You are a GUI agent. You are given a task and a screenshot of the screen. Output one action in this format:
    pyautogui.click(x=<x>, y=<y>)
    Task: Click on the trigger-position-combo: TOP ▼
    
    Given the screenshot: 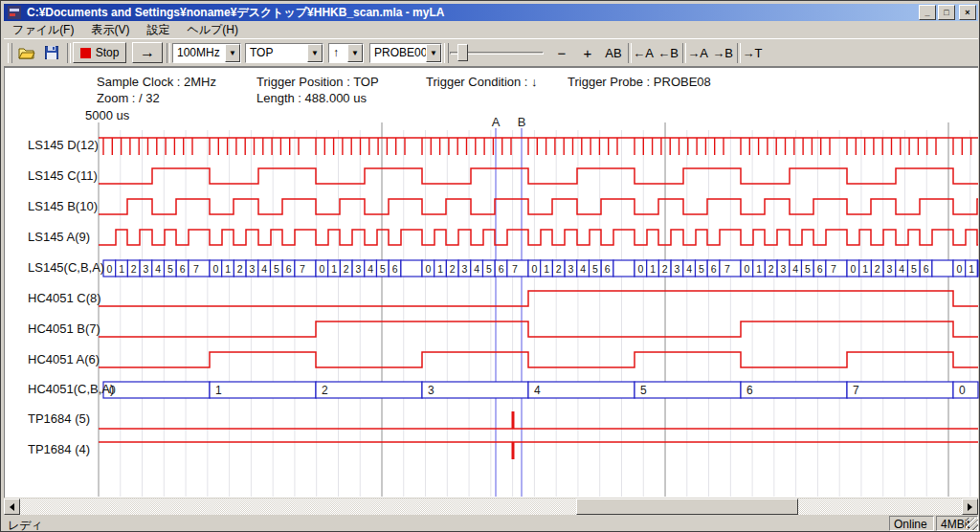 What is the action you would take?
    pyautogui.click(x=284, y=54)
    